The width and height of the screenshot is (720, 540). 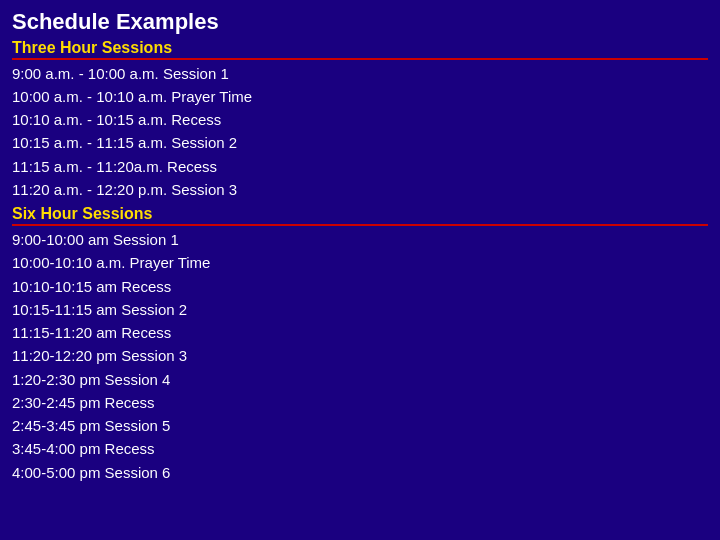 I want to click on three-hour-header: Three Hour Sessions, so click(x=360, y=50).